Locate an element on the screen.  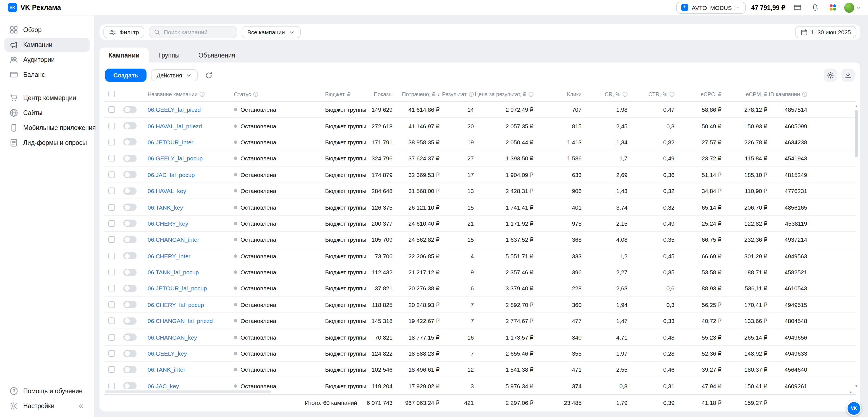
column-header-2: Бюджет, ₽ is located at coordinates (349, 94).